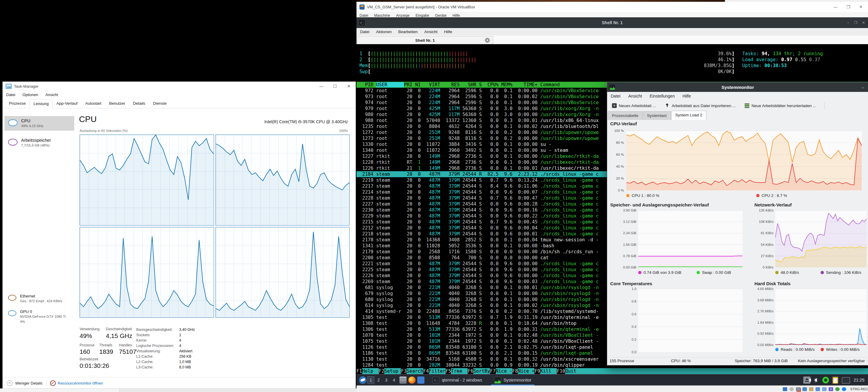  What do you see at coordinates (39, 143) in the screenshot?
I see `sidebar-item-arbeitsspeicher: Arbeitsspeicher 7,7/15,9 GB (48%)` at bounding box center [39, 143].